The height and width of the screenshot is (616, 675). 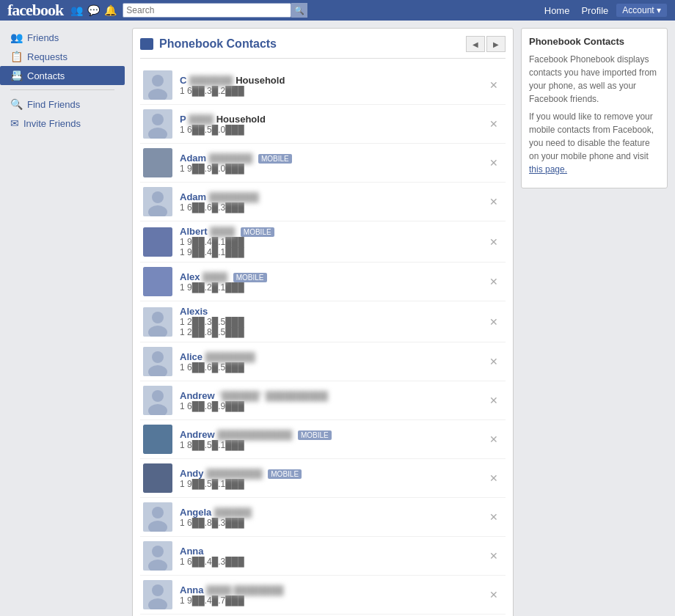 What do you see at coordinates (641, 10) in the screenshot?
I see `account-button: Account ▾` at bounding box center [641, 10].